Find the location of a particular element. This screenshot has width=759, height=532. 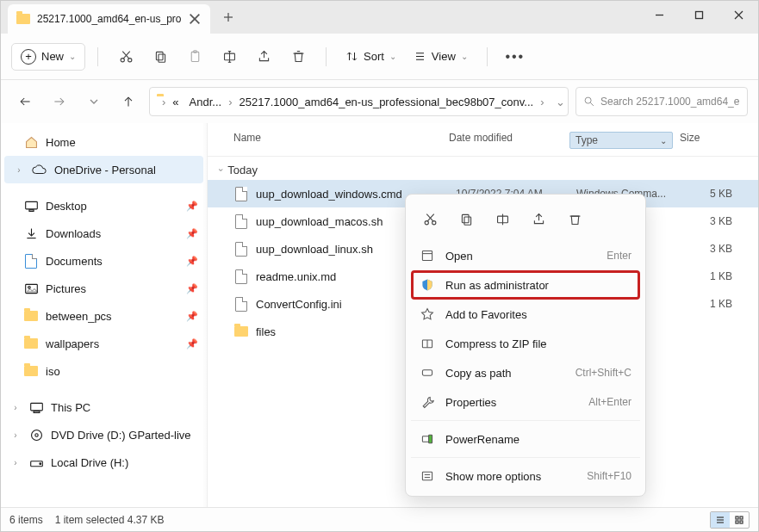

sidebar-item-folder: wallpapers 📌 is located at coordinates (103, 343).